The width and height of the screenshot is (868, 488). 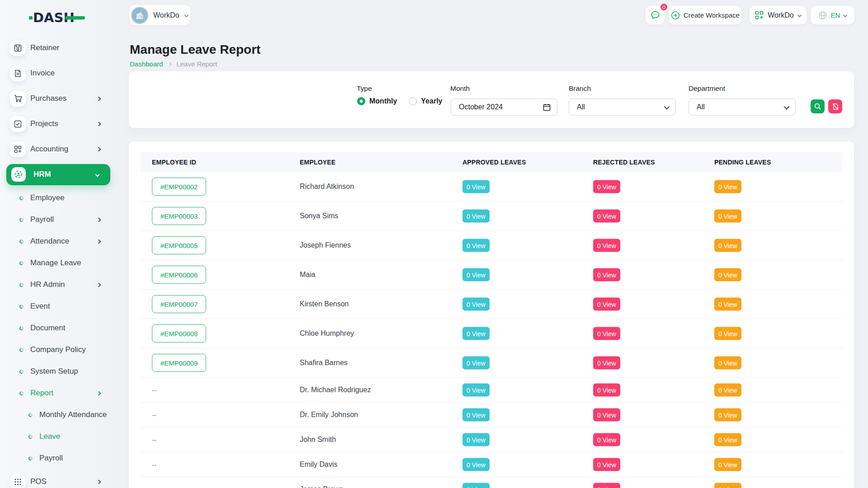 What do you see at coordinates (58, 174) in the screenshot?
I see `sidebar-item-hrm: HRM` at bounding box center [58, 174].